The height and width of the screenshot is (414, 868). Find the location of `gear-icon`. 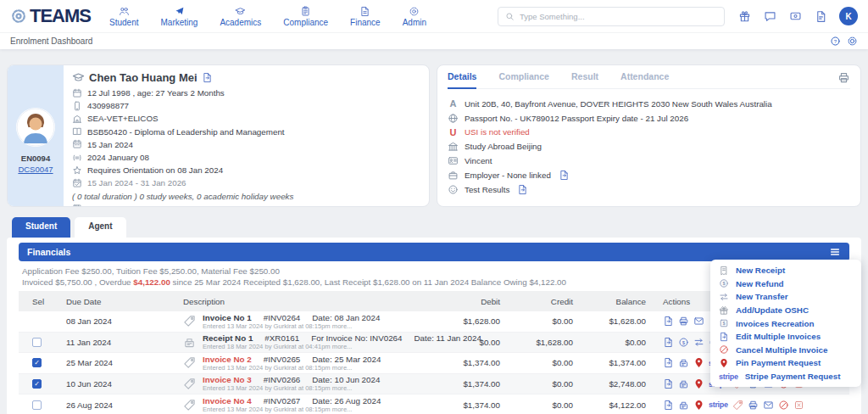

gear-icon is located at coordinates (414, 12).